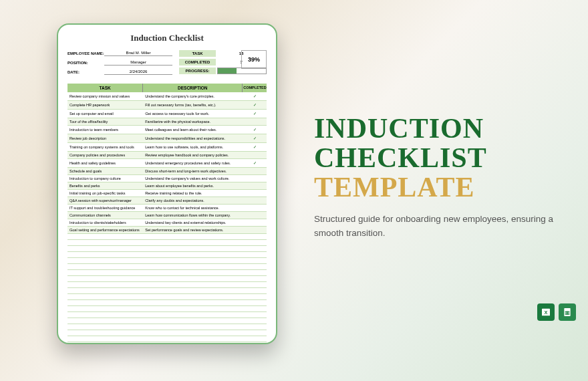  I want to click on promo-line3: TEMPLATE, so click(434, 187).